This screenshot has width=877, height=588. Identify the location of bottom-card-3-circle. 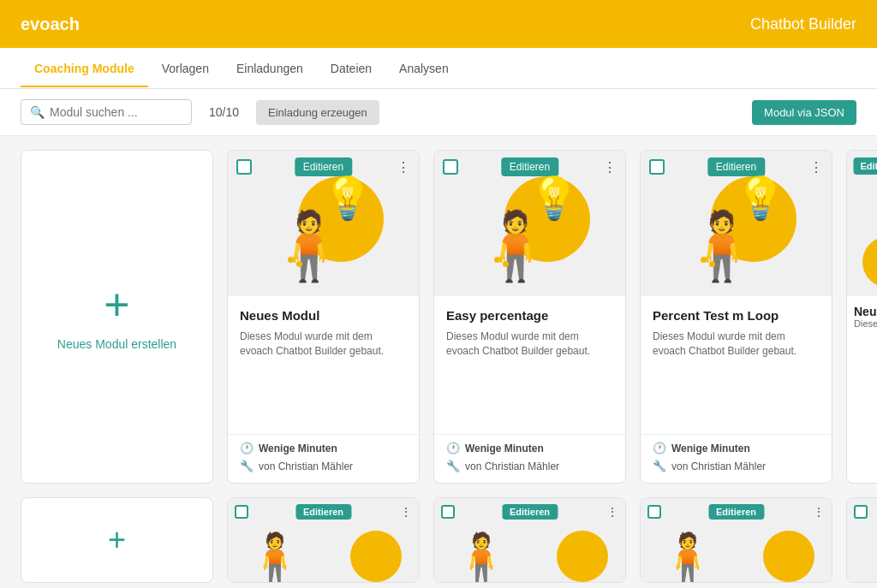
(789, 556).